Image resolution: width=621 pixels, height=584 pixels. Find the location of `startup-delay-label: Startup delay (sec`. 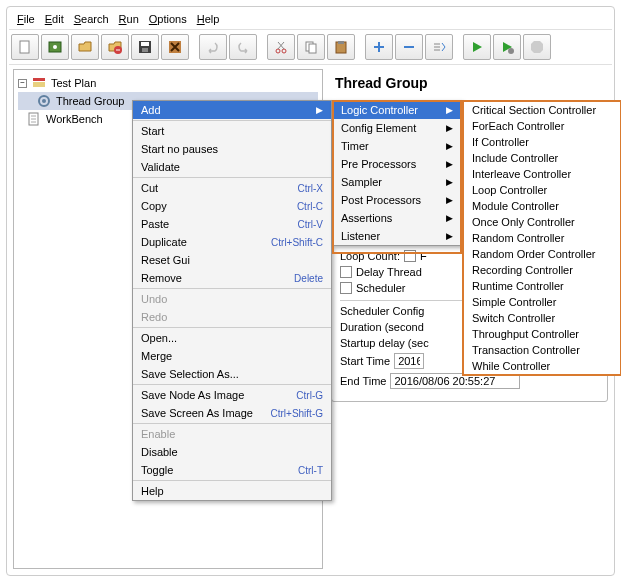

startup-delay-label: Startup delay (sec is located at coordinates (384, 343).